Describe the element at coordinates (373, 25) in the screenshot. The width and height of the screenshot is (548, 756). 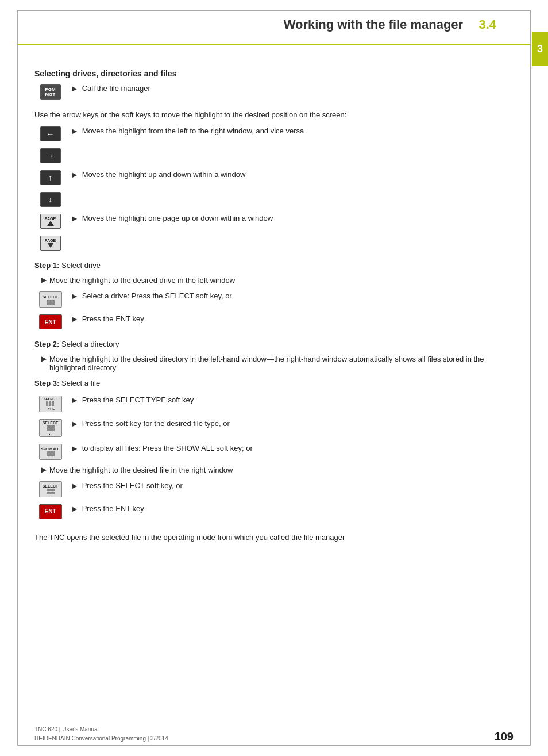
I see `header-title: Working with the file manager` at that location.